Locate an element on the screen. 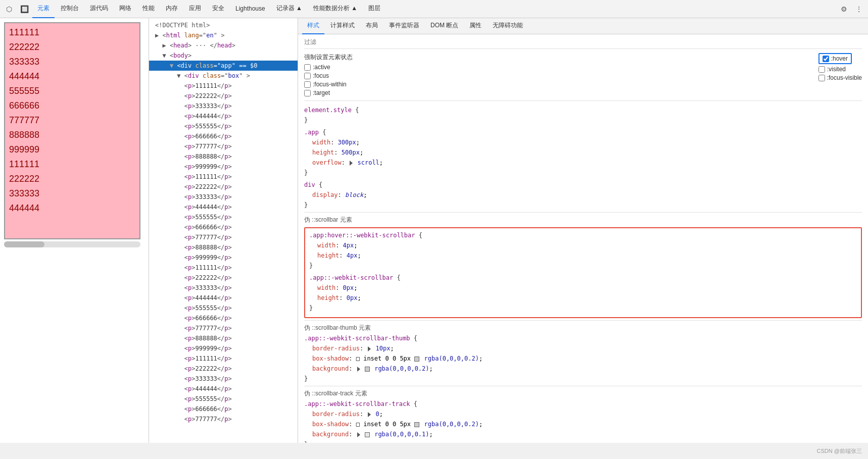 This screenshot has height=459, width=868. checkbox-focus-within: :focus-within is located at coordinates (328, 84).